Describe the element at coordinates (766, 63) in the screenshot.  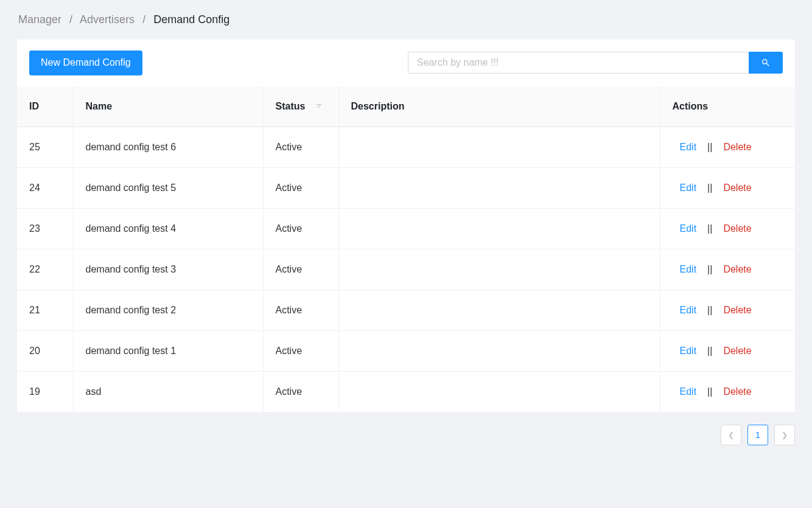
I see `search-button` at that location.